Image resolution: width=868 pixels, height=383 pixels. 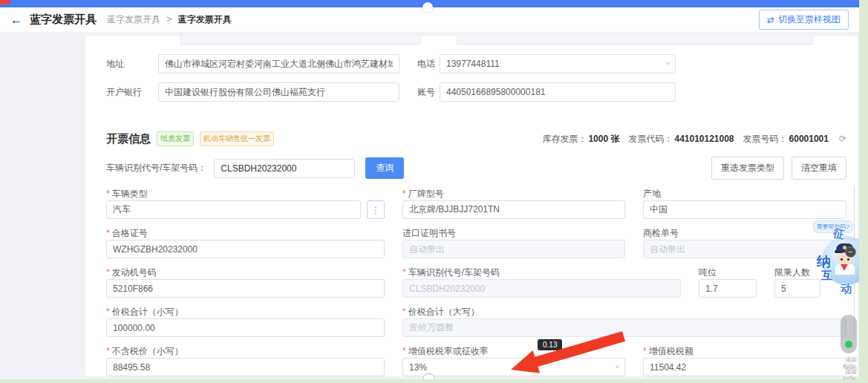 I want to click on invoice-number-value: 60001001, so click(x=809, y=139).